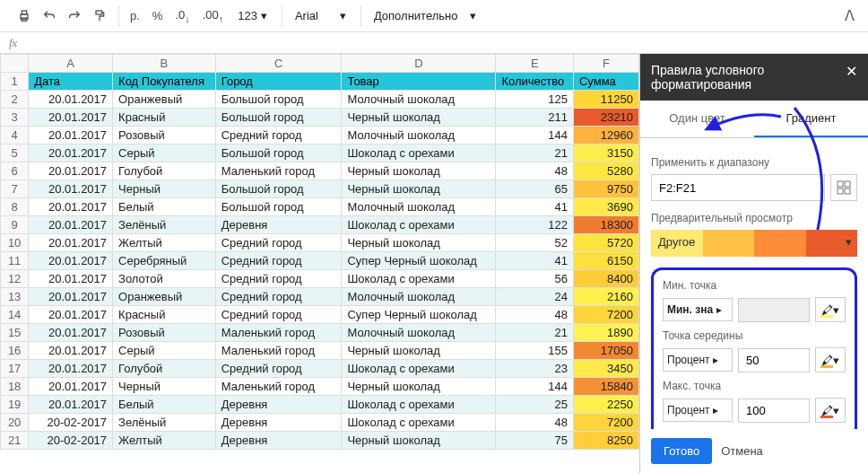 The height and width of the screenshot is (473, 868). Describe the element at coordinates (534, 189) in the screenshot. I see `cell: 65` at that location.